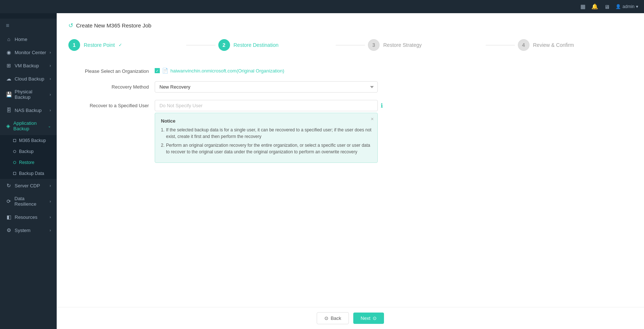 The image size is (644, 329). What do you see at coordinates (322, 7) in the screenshot?
I see `topbar: ▦ 🔔 🖥 👤 admin ▾` at bounding box center [322, 7].